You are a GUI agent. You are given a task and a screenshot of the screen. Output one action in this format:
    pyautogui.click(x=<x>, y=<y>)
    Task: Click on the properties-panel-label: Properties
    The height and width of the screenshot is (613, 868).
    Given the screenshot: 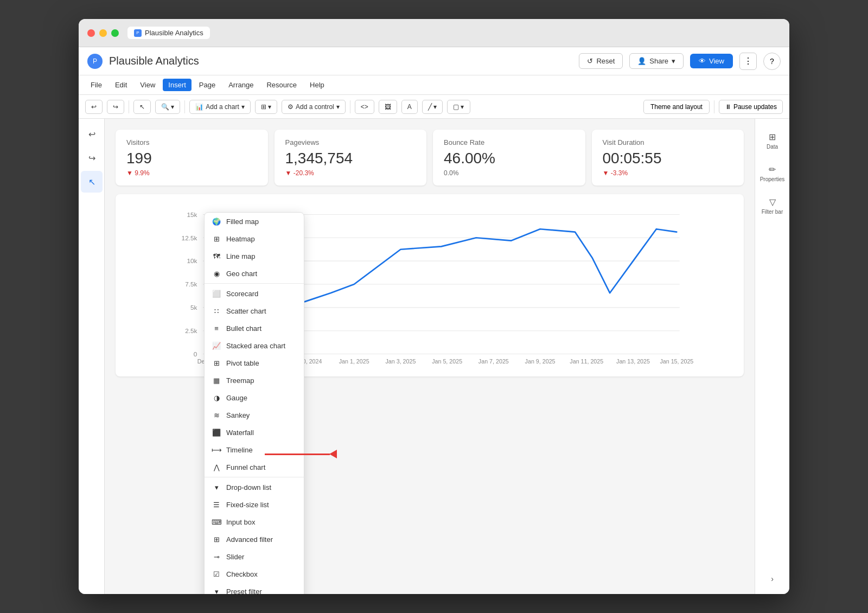 What is the action you would take?
    pyautogui.click(x=773, y=179)
    